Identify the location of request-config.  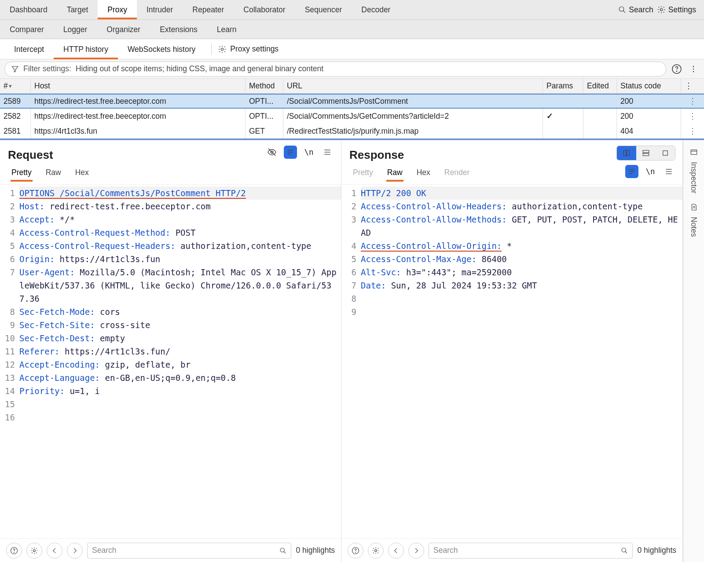
(34, 551).